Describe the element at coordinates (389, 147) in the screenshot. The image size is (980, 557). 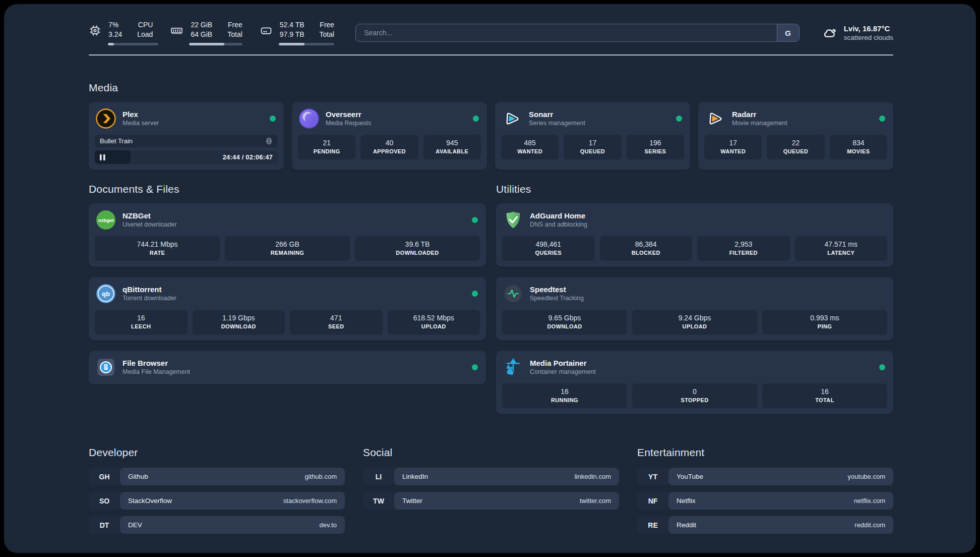
I see `stat-box: 40APPROVED` at that location.